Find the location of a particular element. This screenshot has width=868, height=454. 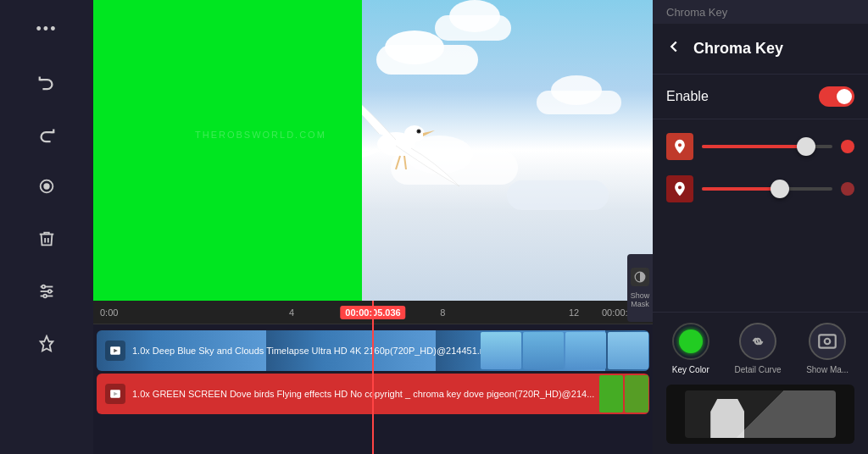

slider2-thumb is located at coordinates (780, 189).